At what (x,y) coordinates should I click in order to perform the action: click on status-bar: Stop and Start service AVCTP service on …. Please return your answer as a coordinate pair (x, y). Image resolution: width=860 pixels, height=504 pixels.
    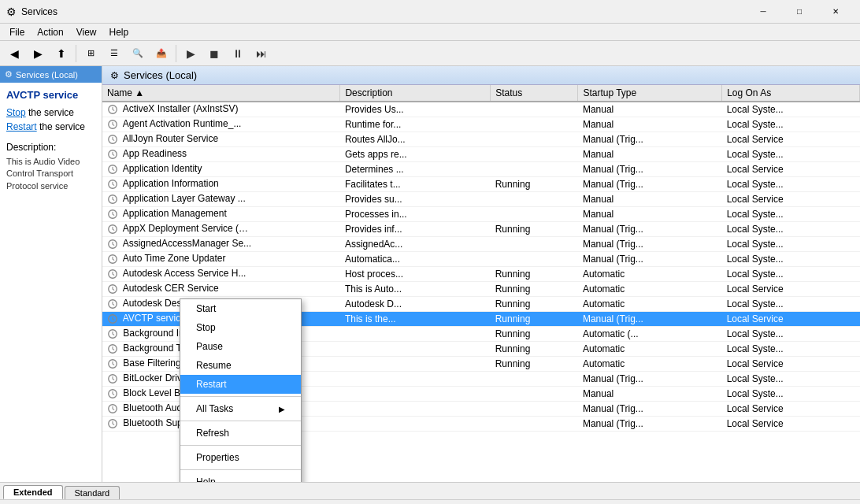
    Looking at the image, I should click on (430, 502).